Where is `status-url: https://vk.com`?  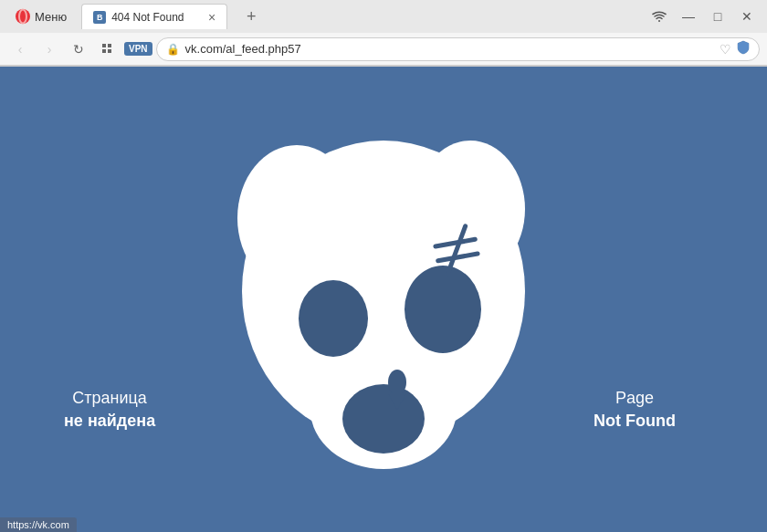
status-url: https://vk.com is located at coordinates (38, 525).